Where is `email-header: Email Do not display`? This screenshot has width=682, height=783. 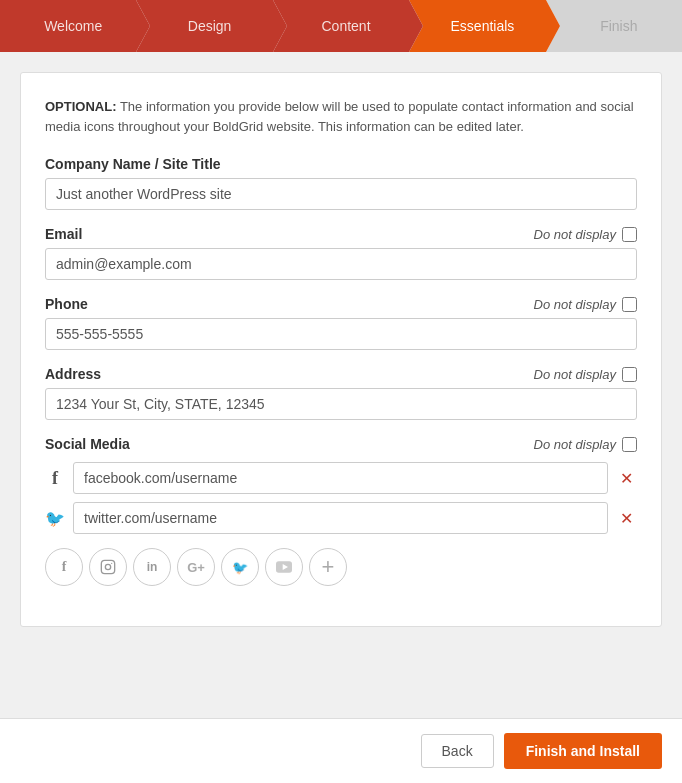 email-header: Email Do not display is located at coordinates (341, 234).